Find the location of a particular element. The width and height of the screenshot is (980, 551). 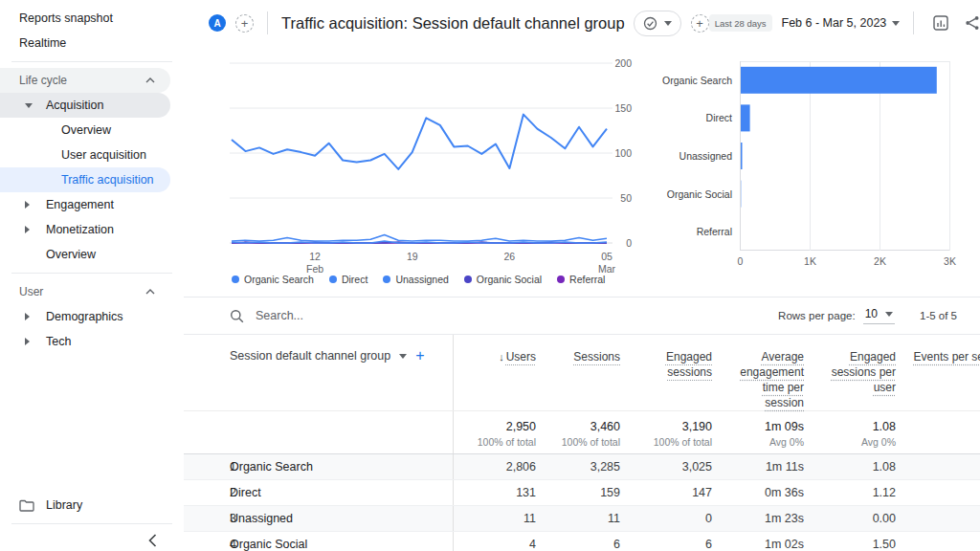

column-header-events-per-session: Events per session is located at coordinates (939, 373).